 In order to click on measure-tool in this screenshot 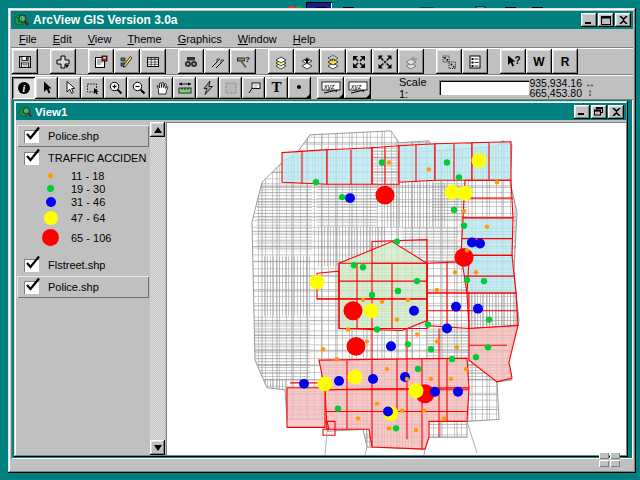, I will do `click(184, 88)`.